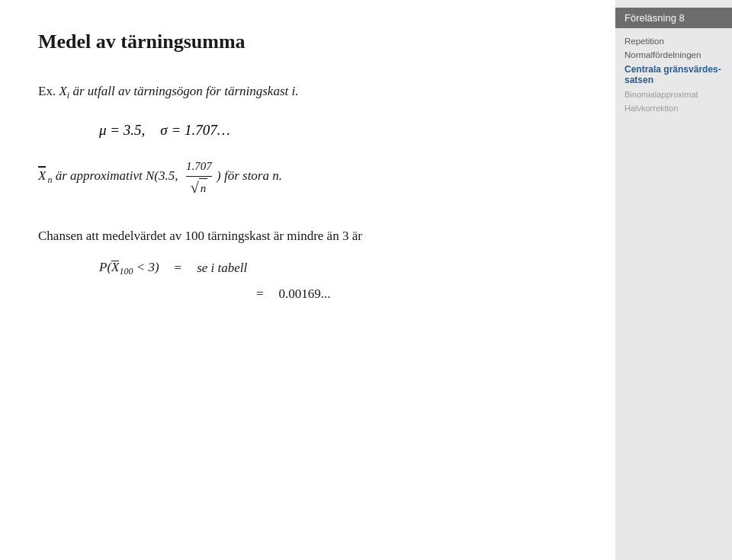  What do you see at coordinates (199, 167) in the screenshot?
I see `frac-numerator: 1.707` at bounding box center [199, 167].